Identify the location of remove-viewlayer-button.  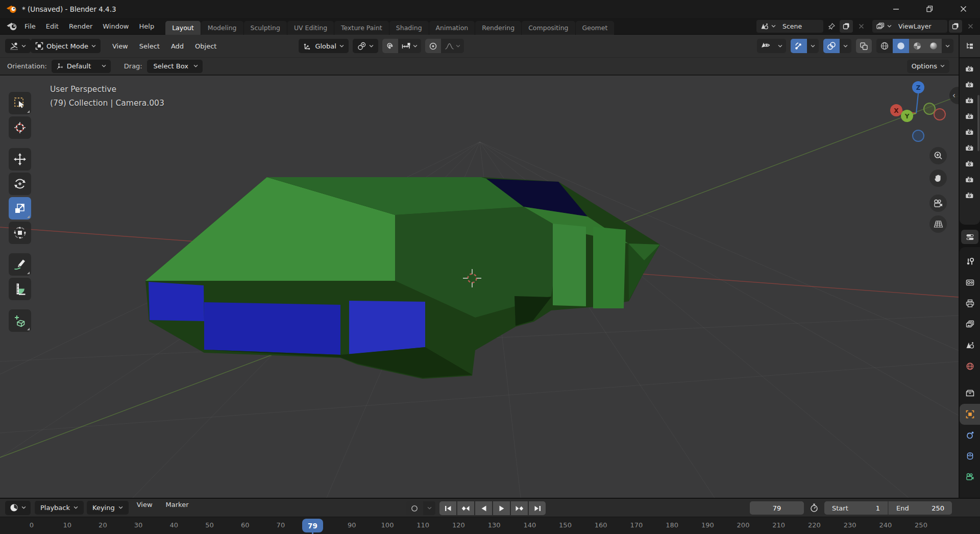
(970, 27).